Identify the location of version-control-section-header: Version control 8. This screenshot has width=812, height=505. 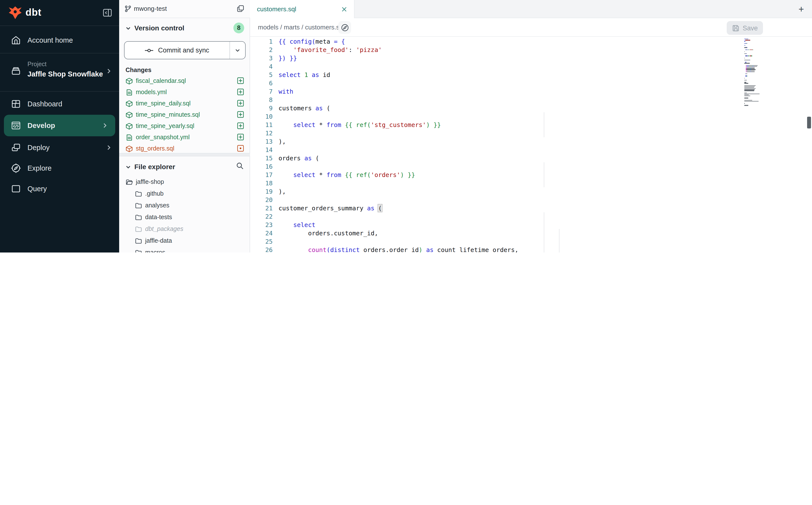
(185, 29).